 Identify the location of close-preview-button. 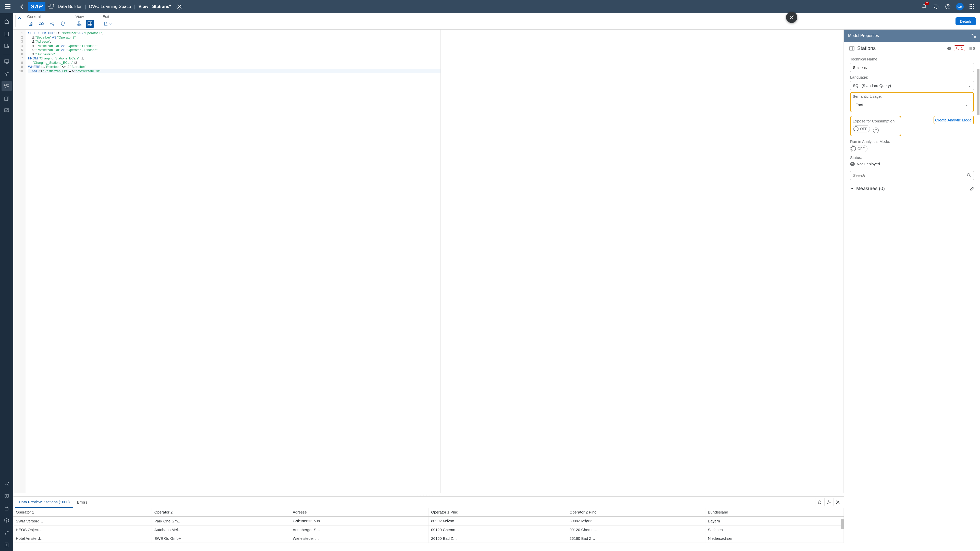
(838, 502).